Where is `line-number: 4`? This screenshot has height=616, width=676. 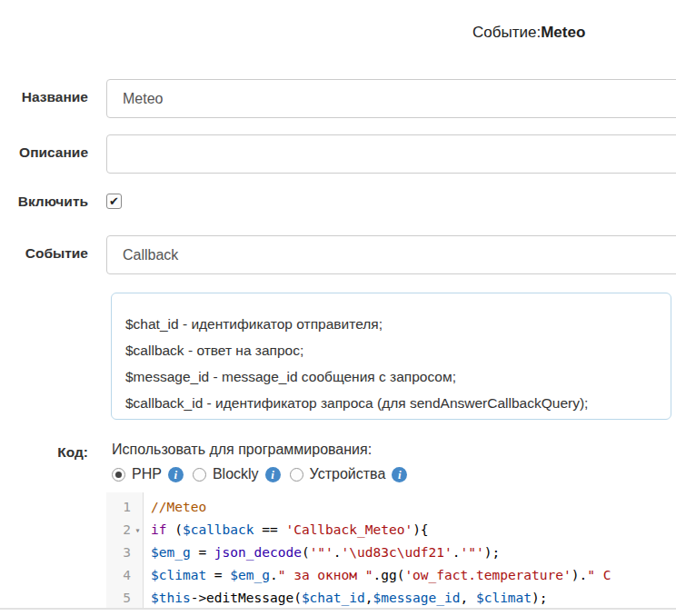 line-number: 4 is located at coordinates (118, 576).